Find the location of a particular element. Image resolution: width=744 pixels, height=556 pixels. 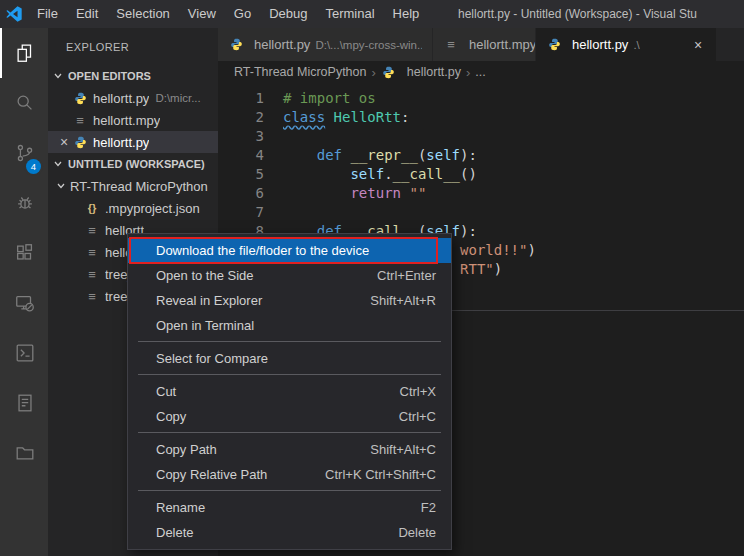

scm-badge: 4 is located at coordinates (34, 166).